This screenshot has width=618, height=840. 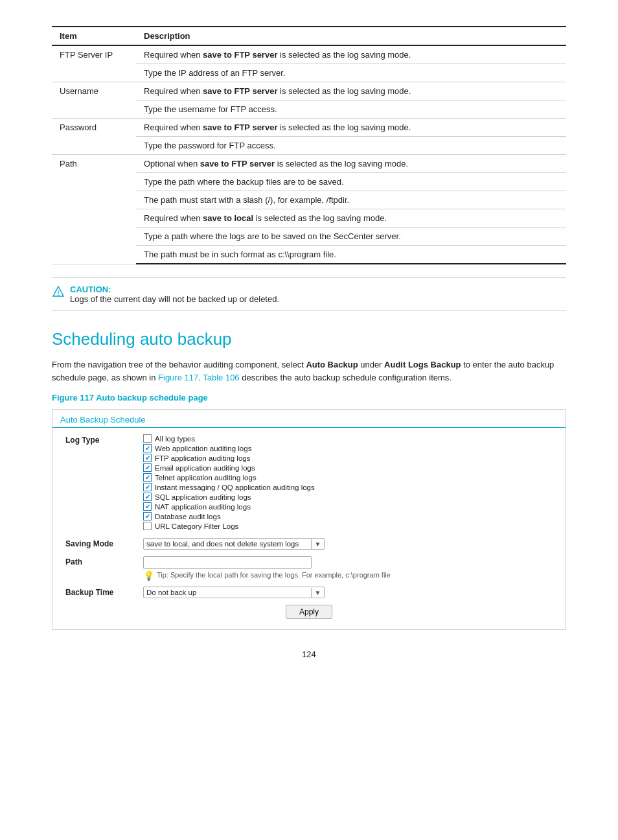 I want to click on caution-text: Logs of the current day will not be back…, so click(x=175, y=299).